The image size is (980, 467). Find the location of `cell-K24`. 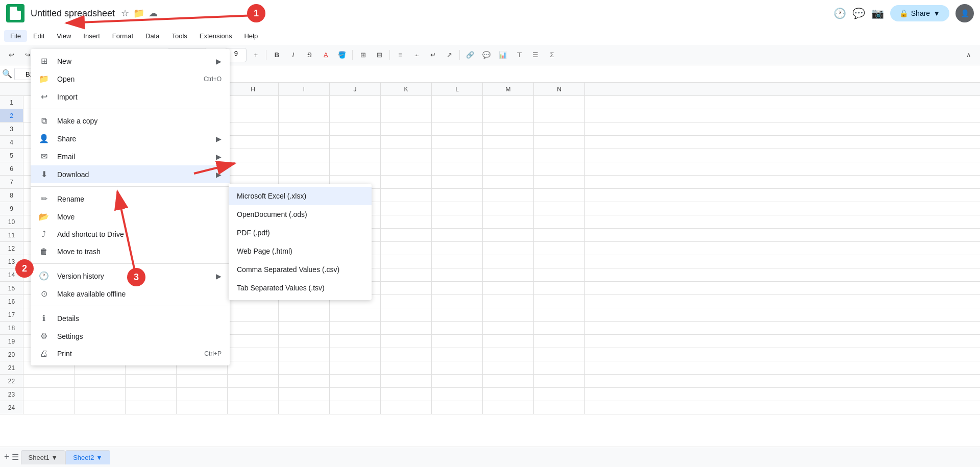

cell-K24 is located at coordinates (406, 407).